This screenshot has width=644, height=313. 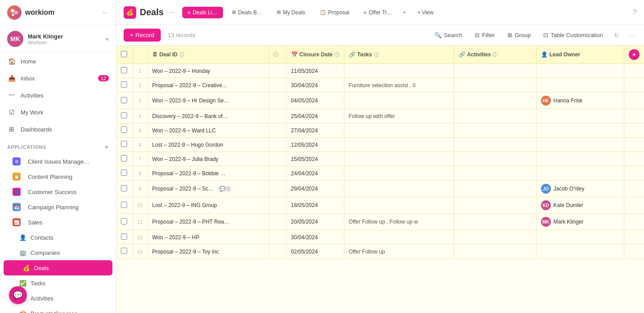 What do you see at coordinates (380, 71) in the screenshot?
I see `table-row: 1Won – 2022-9 – Honday11/05/2024` at bounding box center [380, 71].